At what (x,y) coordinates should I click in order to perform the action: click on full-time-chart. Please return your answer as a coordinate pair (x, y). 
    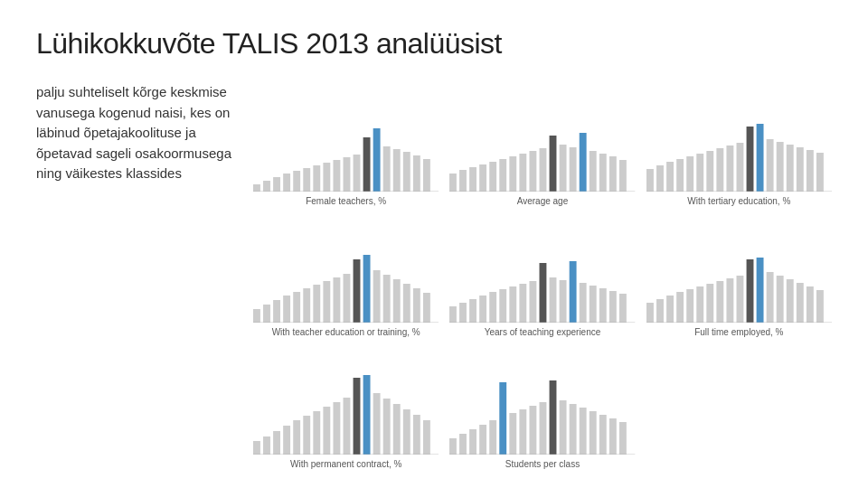
    Looking at the image, I should click on (740, 286).